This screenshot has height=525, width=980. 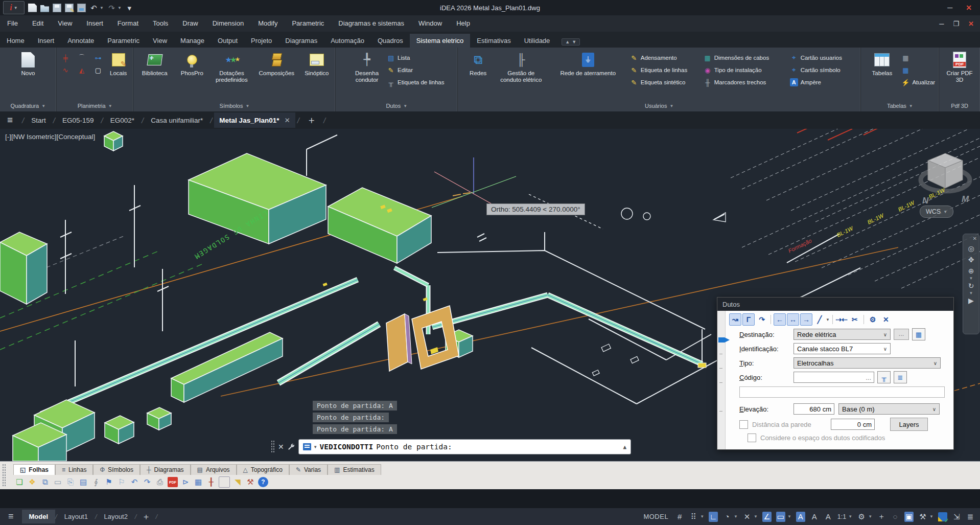 What do you see at coordinates (828, 517) in the screenshot?
I see `annotation-scale-icon: A` at bounding box center [828, 517].